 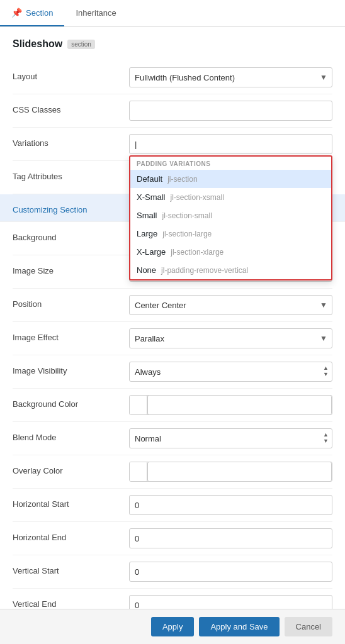 What do you see at coordinates (230, 538) in the screenshot?
I see `horizontal-end-input` at bounding box center [230, 538].